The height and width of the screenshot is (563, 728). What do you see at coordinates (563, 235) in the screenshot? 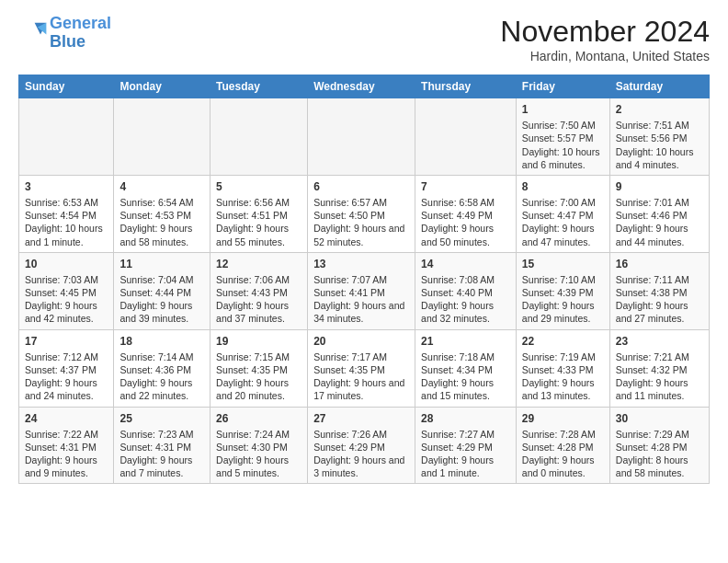
I see `day-info-line: Daylight: 9 hours and 47 minutes.` at bounding box center [563, 235].